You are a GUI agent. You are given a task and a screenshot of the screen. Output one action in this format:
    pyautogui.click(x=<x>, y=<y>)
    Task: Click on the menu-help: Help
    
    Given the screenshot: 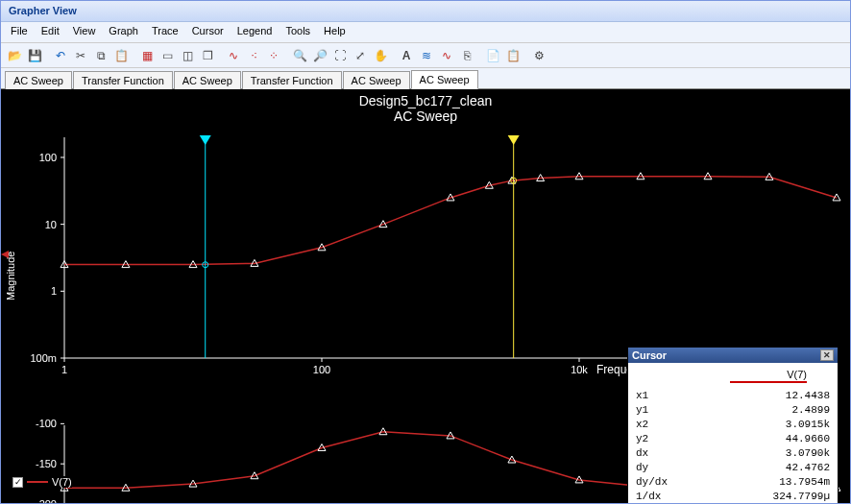 What is the action you would take?
    pyautogui.click(x=334, y=33)
    